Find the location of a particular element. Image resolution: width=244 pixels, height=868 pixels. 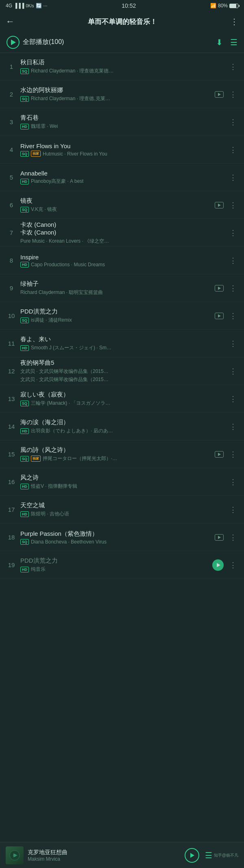

song-subtitle-row2: 文武贝 · 文武贝钢琴改编作品集（2015… is located at coordinates (122, 379).